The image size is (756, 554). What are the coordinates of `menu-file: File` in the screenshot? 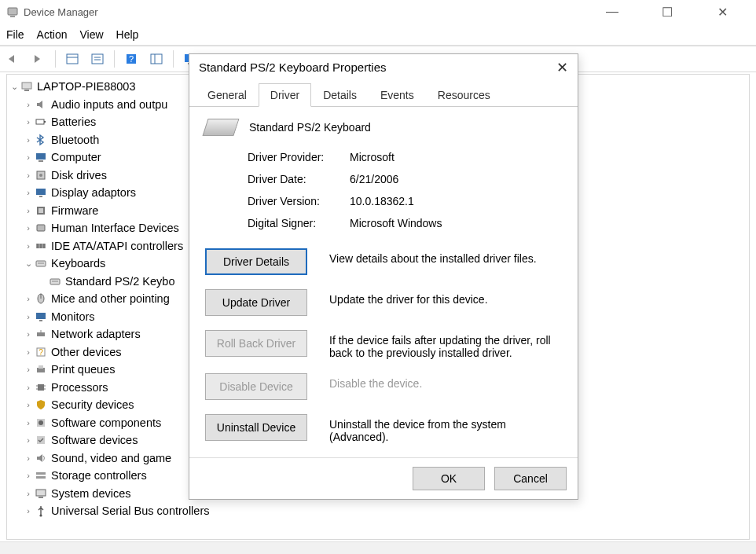 It's located at (16, 35).